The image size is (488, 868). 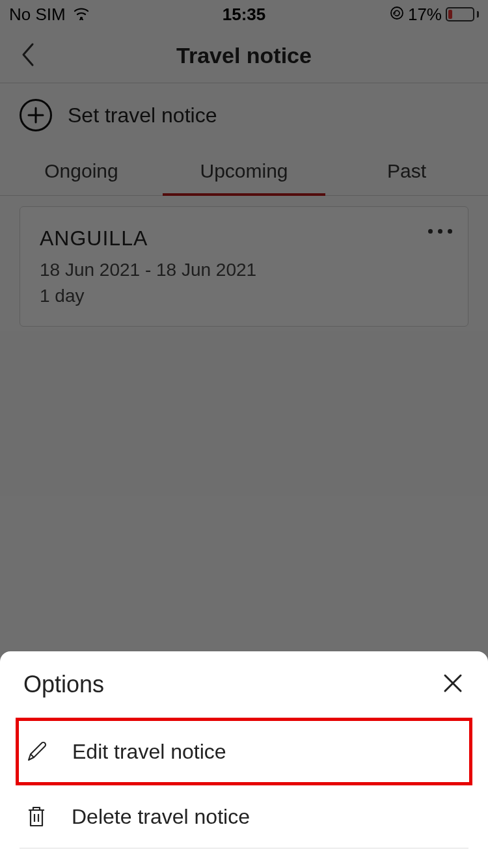 I want to click on close-icon, so click(x=453, y=683).